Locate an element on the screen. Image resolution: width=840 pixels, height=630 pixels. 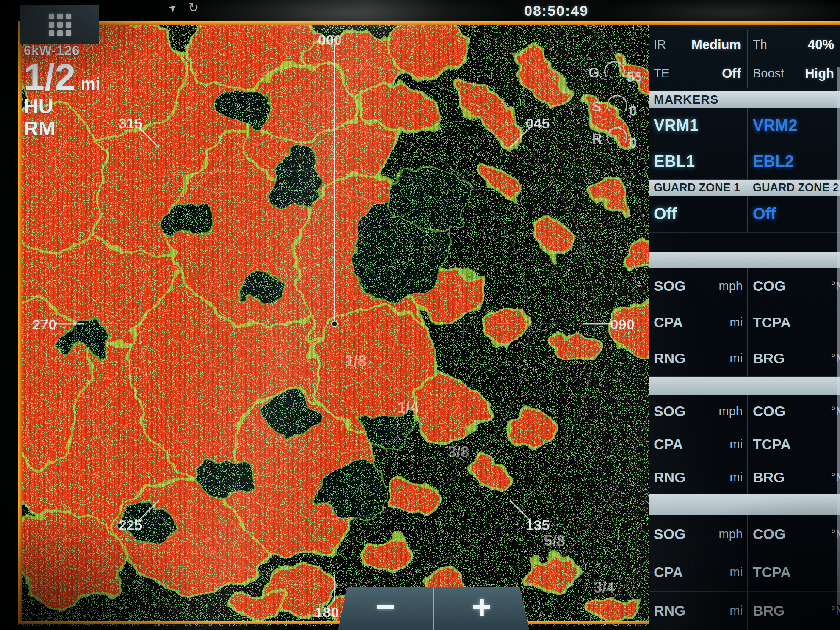
guard-zone-header: GUARD ZONE 1 GUARD ZONE 2 is located at coordinates (744, 188).